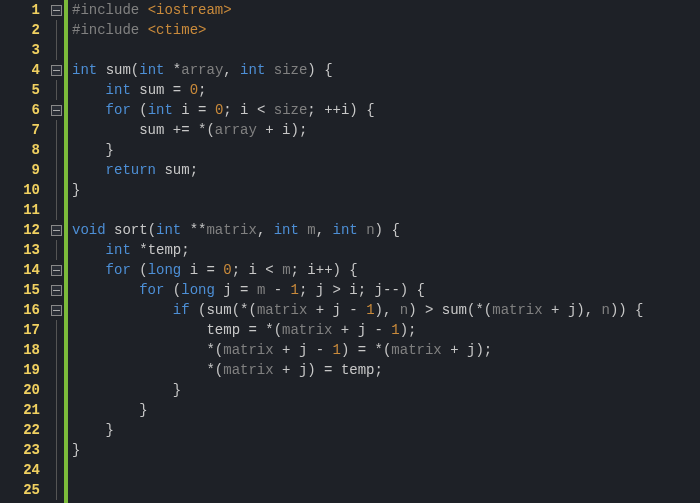  What do you see at coordinates (386, 170) in the screenshot?
I see `code-line: return sum;` at bounding box center [386, 170].